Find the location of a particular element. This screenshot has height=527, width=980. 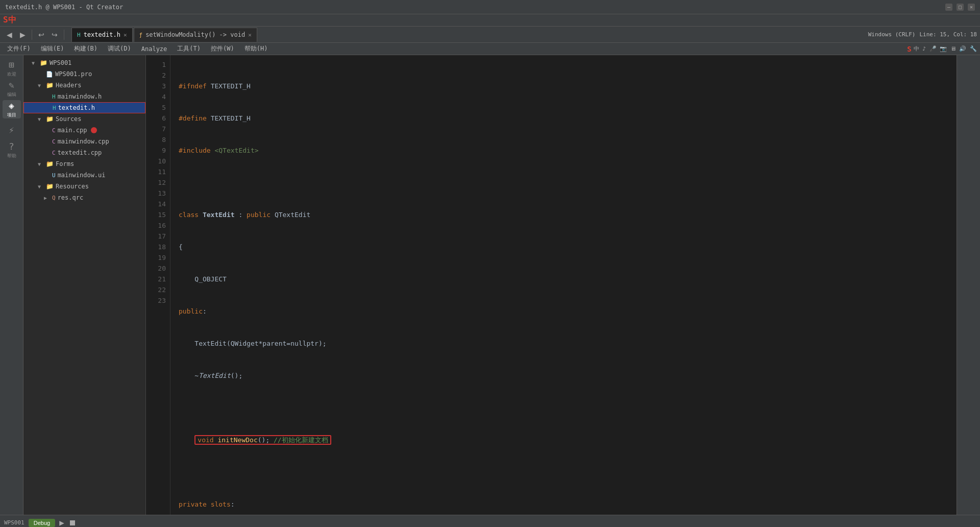

tree-wps001-pro: 📄 WPS001.pro is located at coordinates (85, 74).